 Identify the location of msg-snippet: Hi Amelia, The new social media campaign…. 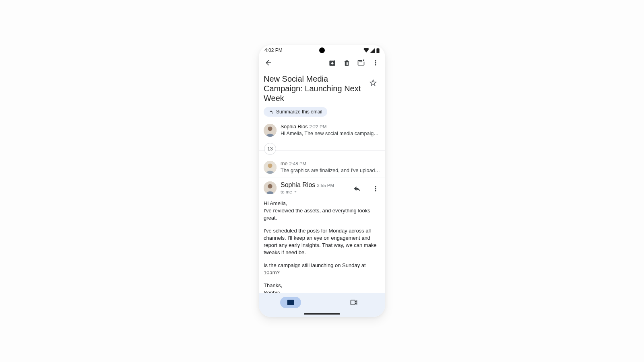
(330, 134).